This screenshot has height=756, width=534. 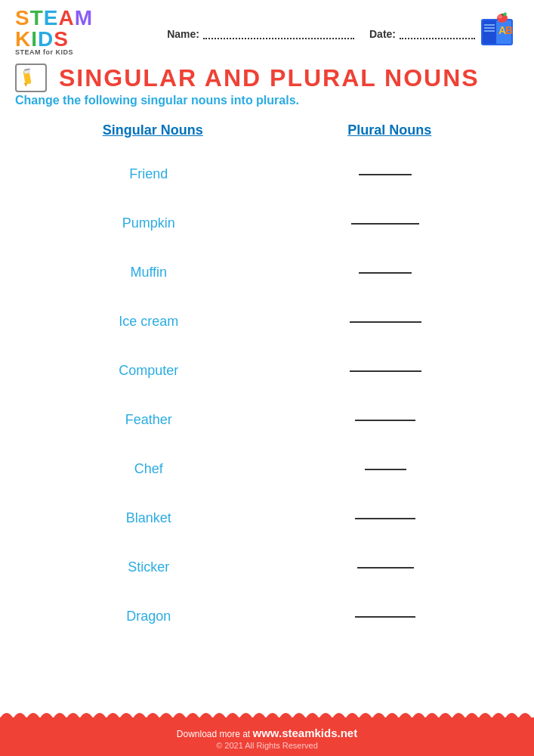 What do you see at coordinates (261, 34) in the screenshot?
I see `name-field: Name:` at bounding box center [261, 34].